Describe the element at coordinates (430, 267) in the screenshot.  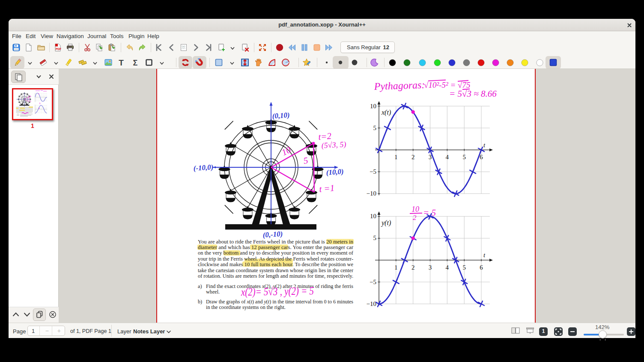
I see `svg-text: 3` at that location.